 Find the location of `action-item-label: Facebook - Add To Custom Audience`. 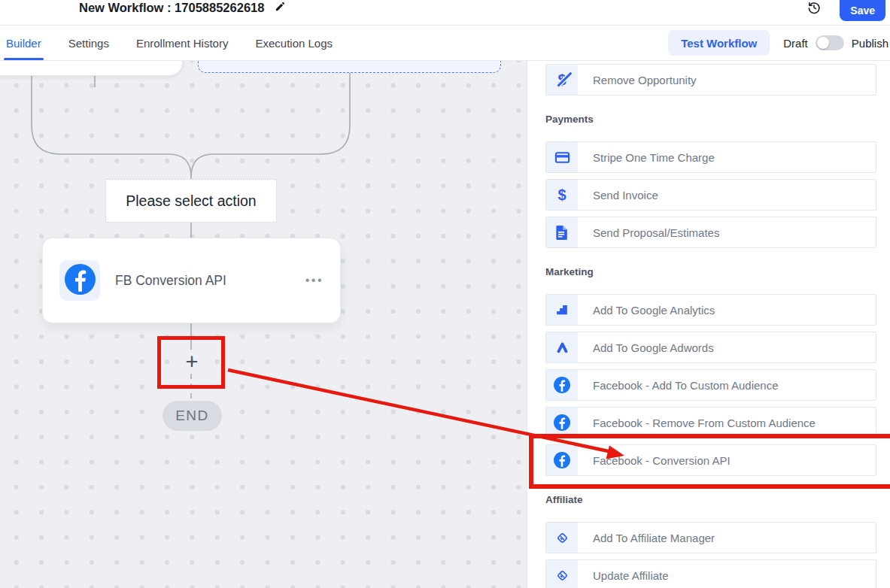

action-item-label: Facebook - Add To Custom Audience is located at coordinates (679, 385).